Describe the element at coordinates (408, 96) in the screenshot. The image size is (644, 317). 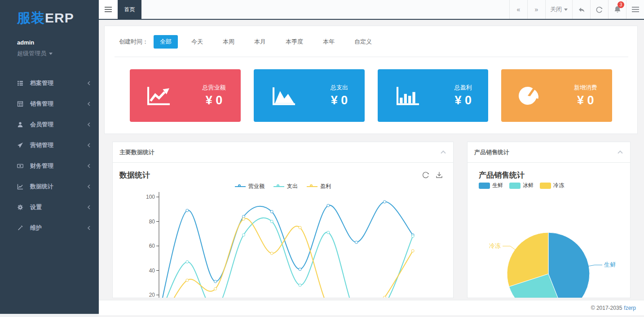
I see `bar-chart-icon` at that location.